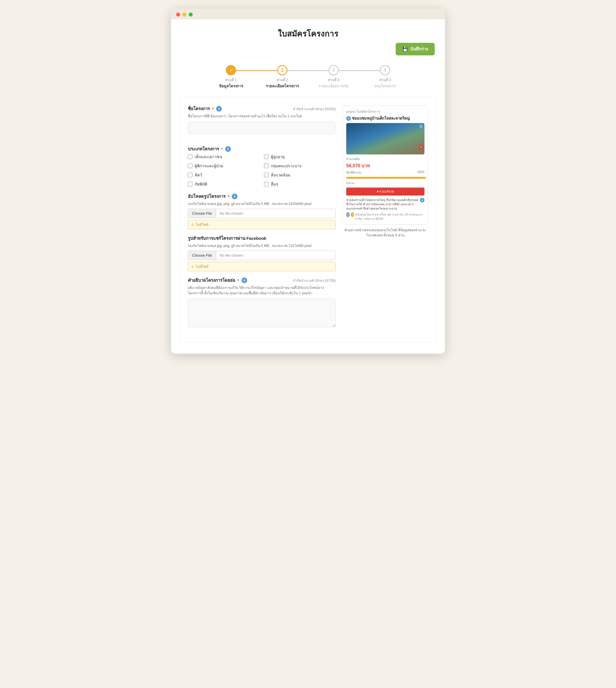 The image size is (616, 688). Describe the element at coordinates (224, 166) in the screenshot. I see `checkbox-disabled: ผู้พิการและผู้ป่วย` at that location.